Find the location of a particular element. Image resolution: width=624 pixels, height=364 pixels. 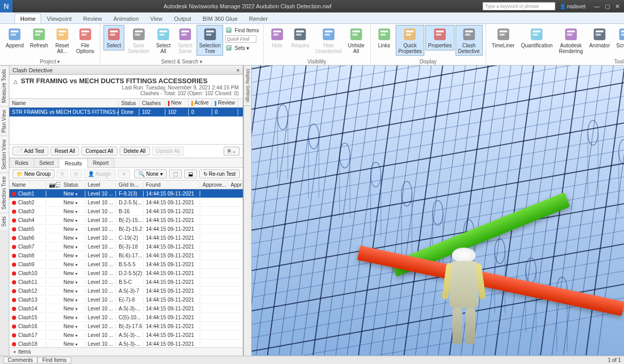

maximize-icon: ▢ is located at coordinates (607, 6).